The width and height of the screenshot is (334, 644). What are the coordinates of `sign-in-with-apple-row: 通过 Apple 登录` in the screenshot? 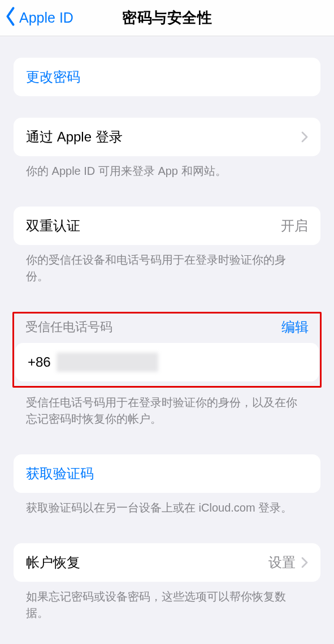 It's located at (167, 137).